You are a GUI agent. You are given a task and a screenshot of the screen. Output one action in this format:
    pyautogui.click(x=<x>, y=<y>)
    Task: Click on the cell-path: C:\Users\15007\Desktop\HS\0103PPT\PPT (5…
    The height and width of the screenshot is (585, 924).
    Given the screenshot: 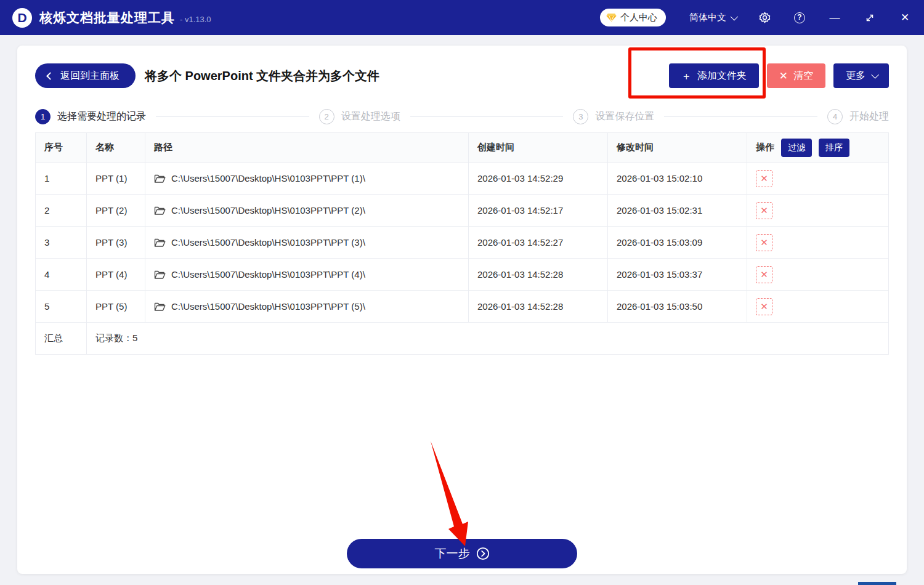 What is the action you would take?
    pyautogui.click(x=269, y=307)
    